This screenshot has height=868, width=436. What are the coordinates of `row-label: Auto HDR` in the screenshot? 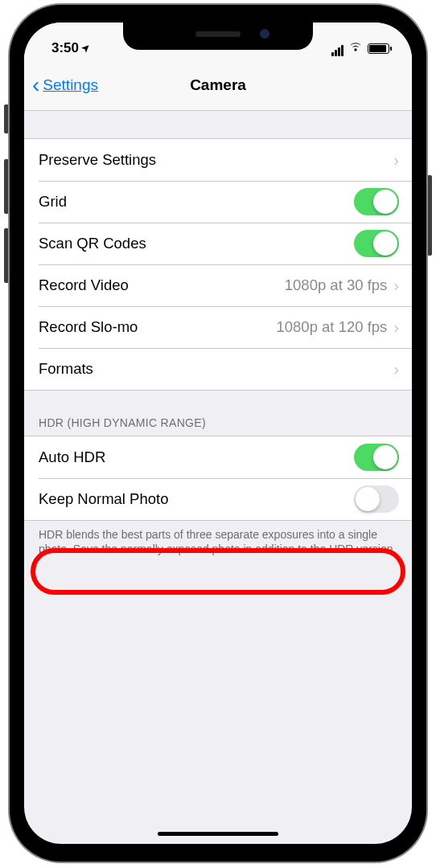 It's located at (196, 457).